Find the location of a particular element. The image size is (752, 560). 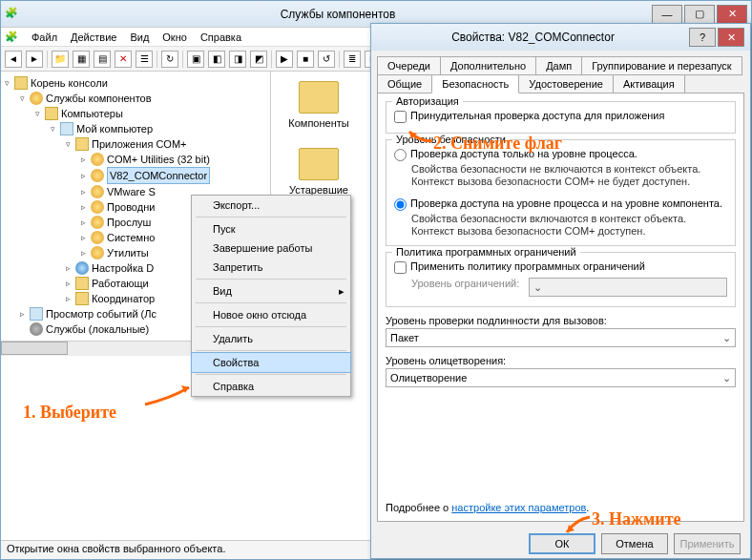

window-buttons is located at coordinates (699, 14).